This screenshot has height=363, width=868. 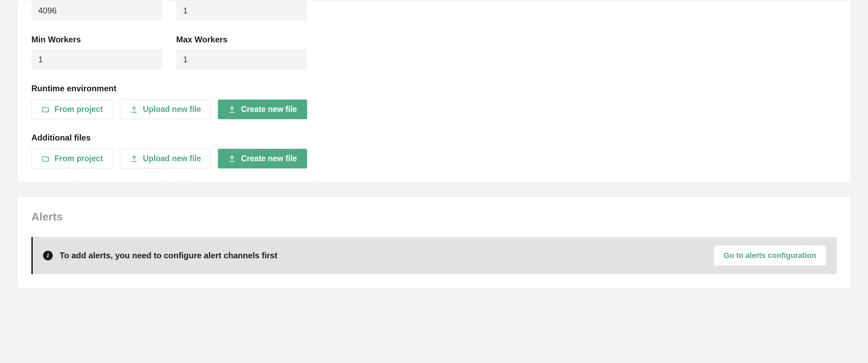 What do you see at coordinates (242, 11) in the screenshot?
I see `field-worker-vcores: 1` at bounding box center [242, 11].